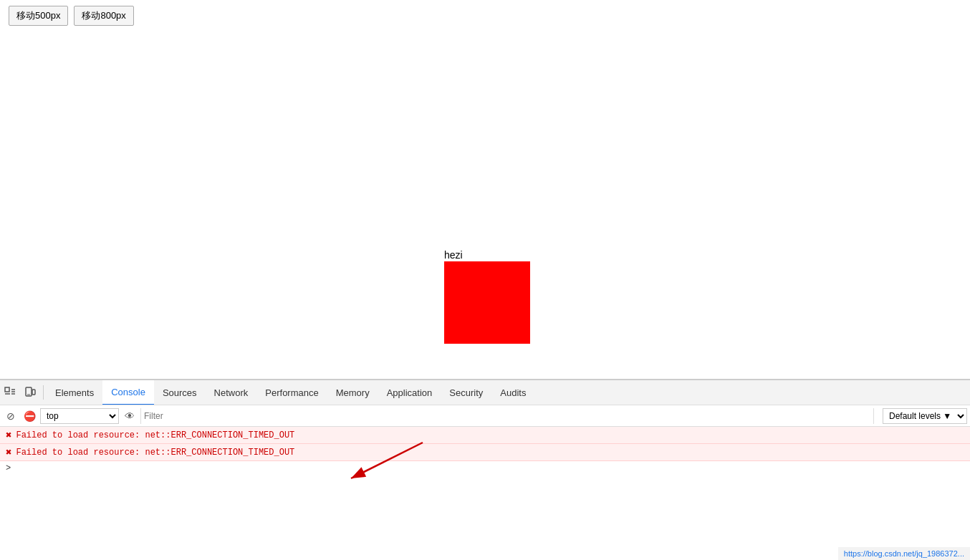  I want to click on execution-context-select: top, so click(80, 416).